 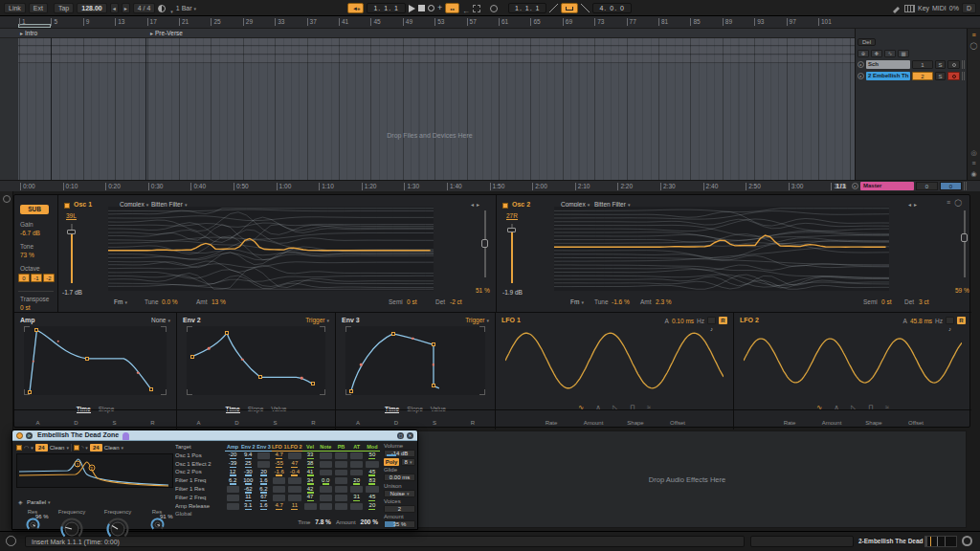 I want to click on time-signature-field: 4 / 4, so click(x=145, y=8).